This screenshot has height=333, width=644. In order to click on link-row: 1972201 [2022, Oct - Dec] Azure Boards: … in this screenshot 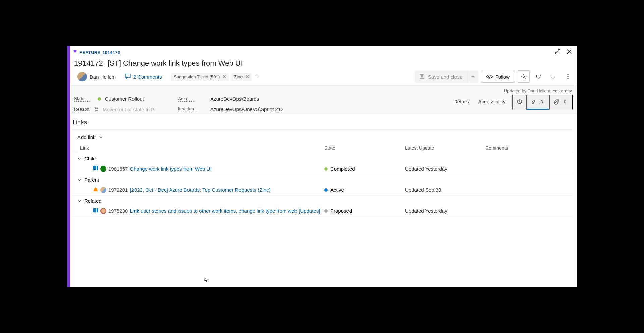, I will do `click(323, 190)`.